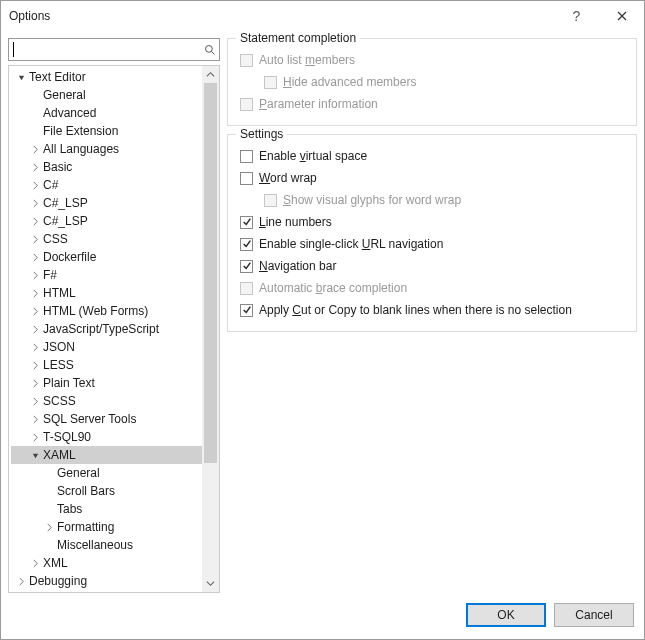  Describe the element at coordinates (106, 563) in the screenshot. I see `tree-item: XML` at that location.